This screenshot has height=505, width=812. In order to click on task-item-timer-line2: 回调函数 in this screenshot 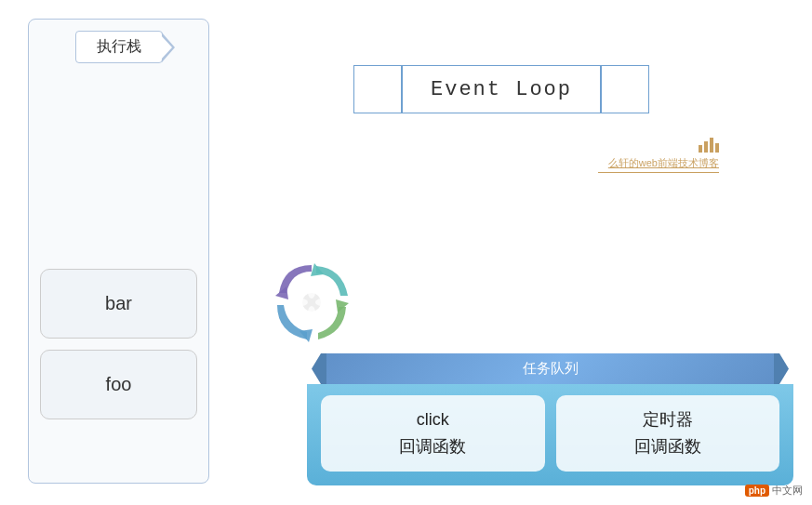, I will do `click(668, 446)`.